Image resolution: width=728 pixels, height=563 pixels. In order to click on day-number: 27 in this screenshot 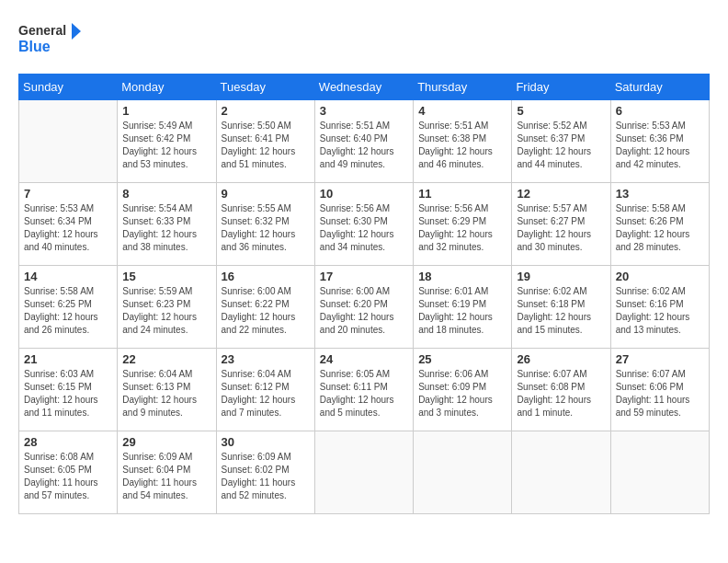, I will do `click(660, 359)`.